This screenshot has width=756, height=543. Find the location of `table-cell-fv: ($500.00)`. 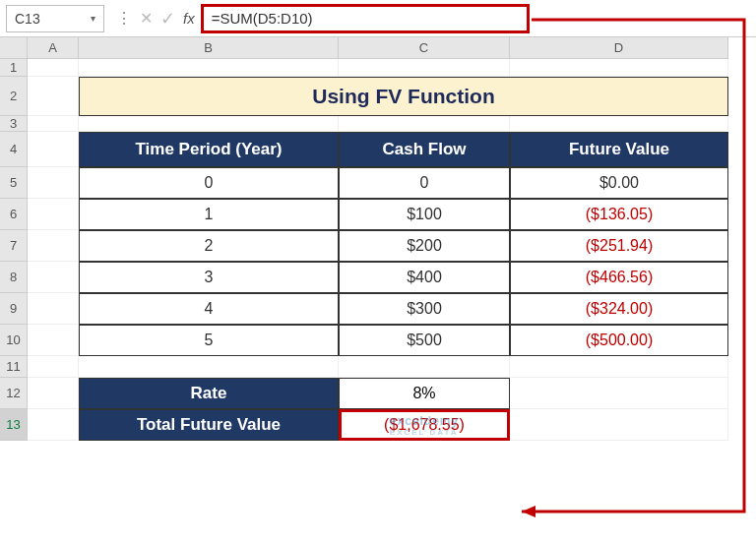

table-cell-fv: ($500.00) is located at coordinates (619, 340).